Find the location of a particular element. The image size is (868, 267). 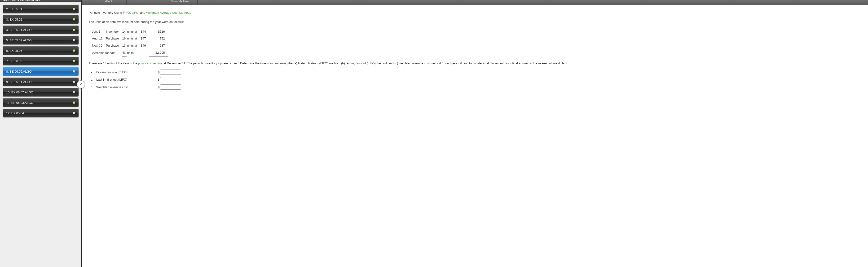

tab-blank is located at coordinates (144, 3).